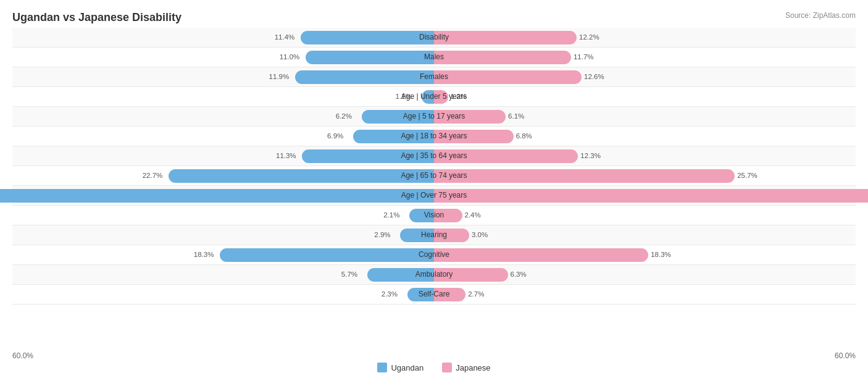  I want to click on legend-japanese: Japanese, so click(466, 368).